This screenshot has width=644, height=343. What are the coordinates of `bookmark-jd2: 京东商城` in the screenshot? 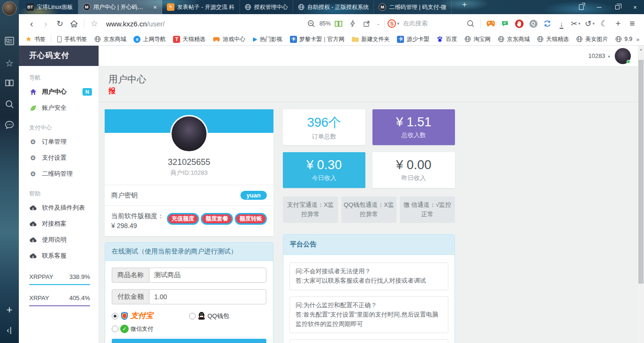 It's located at (514, 40).